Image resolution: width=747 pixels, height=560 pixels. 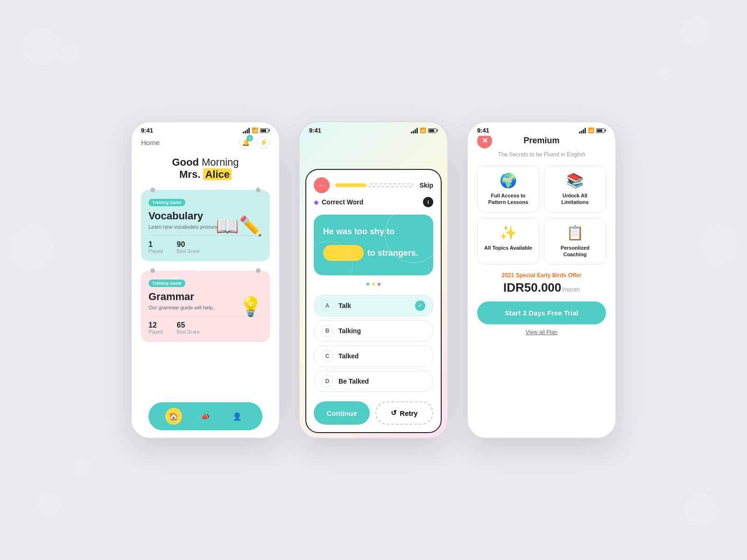 What do you see at coordinates (575, 241) in the screenshot?
I see `feature-personalized-coaching: 📋 Personlized Coaching` at bounding box center [575, 241].